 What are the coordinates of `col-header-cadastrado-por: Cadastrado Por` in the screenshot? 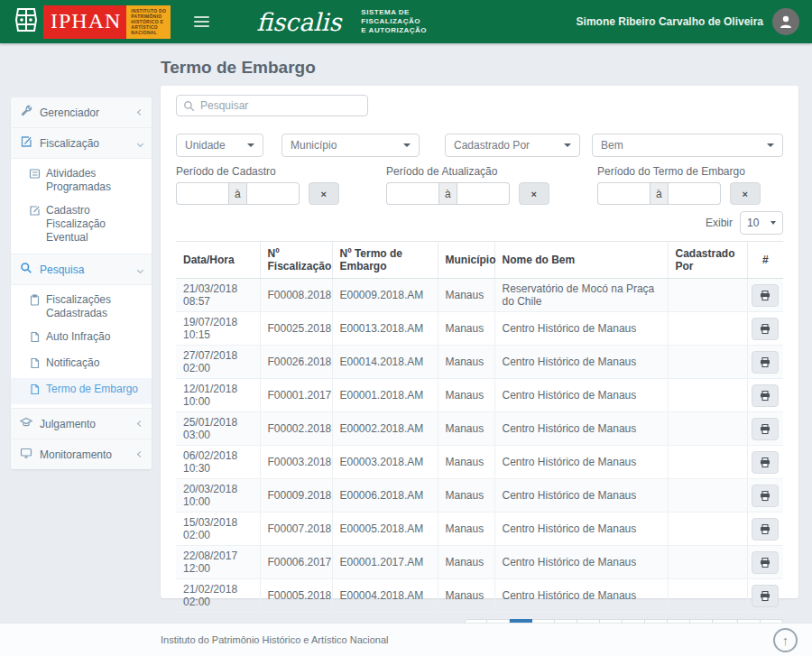 It's located at (707, 260).